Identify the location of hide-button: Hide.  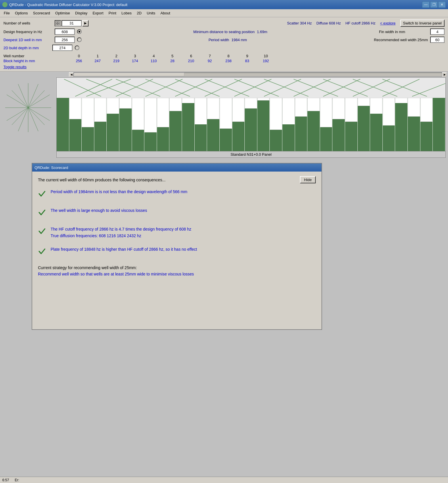
(308, 180).